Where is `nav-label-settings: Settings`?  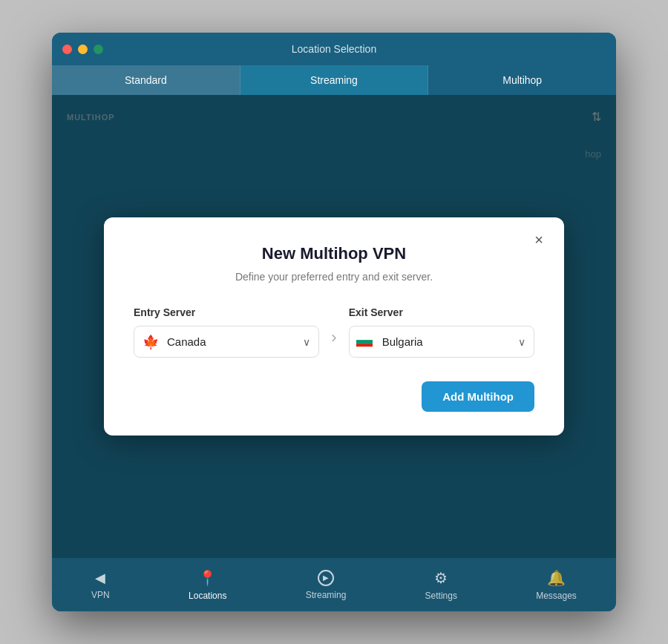
nav-label-settings: Settings is located at coordinates (441, 596).